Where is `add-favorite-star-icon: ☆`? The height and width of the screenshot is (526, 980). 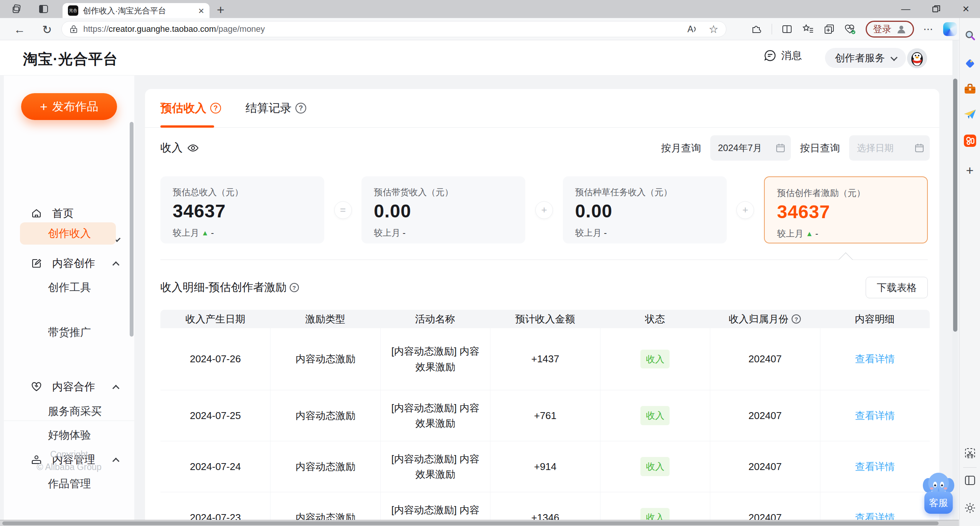
add-favorite-star-icon: ☆ is located at coordinates (714, 29).